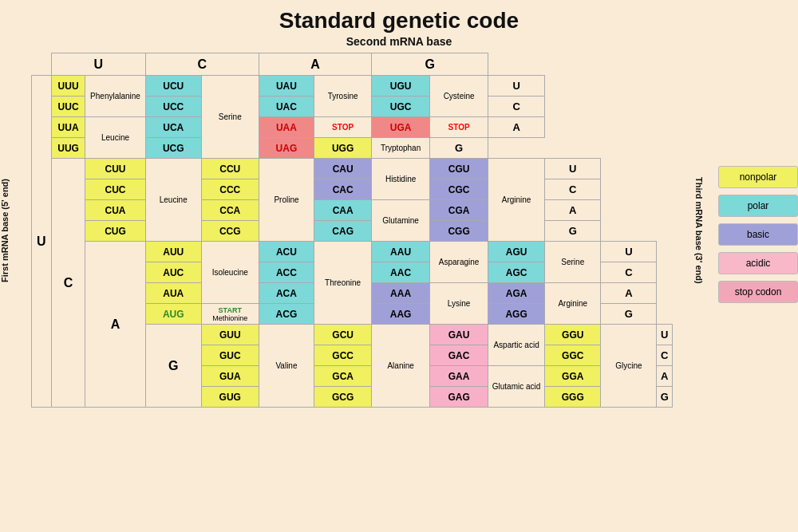  What do you see at coordinates (173, 273) in the screenshot?
I see `codon-AUC: AUC` at bounding box center [173, 273].